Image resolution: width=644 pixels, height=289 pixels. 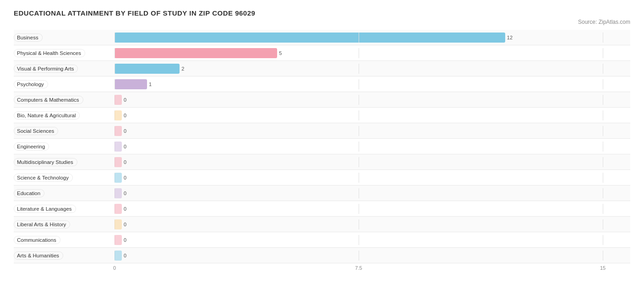 I want to click on bar-row: Business12, so click(x=322, y=38).